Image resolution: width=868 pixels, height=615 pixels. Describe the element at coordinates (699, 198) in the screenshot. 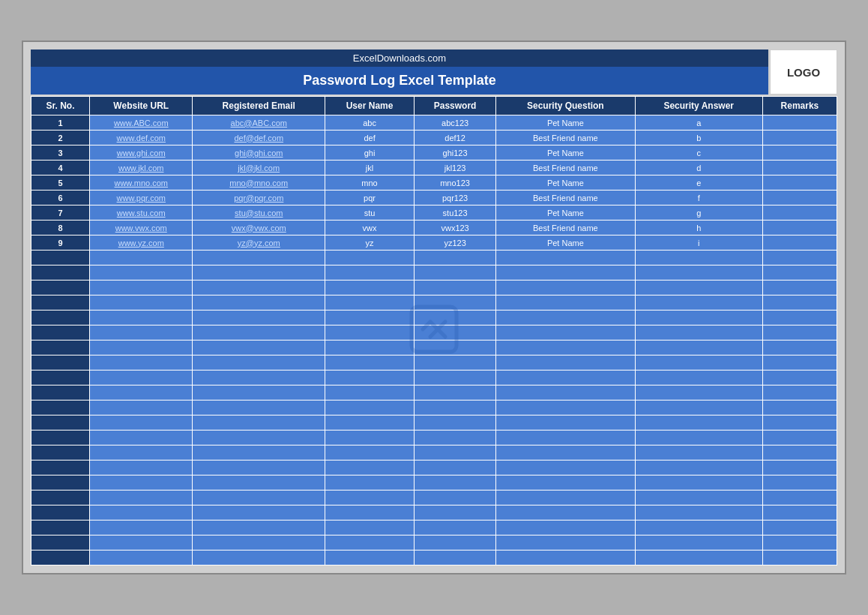

I see `cell-security-a: f` at that location.